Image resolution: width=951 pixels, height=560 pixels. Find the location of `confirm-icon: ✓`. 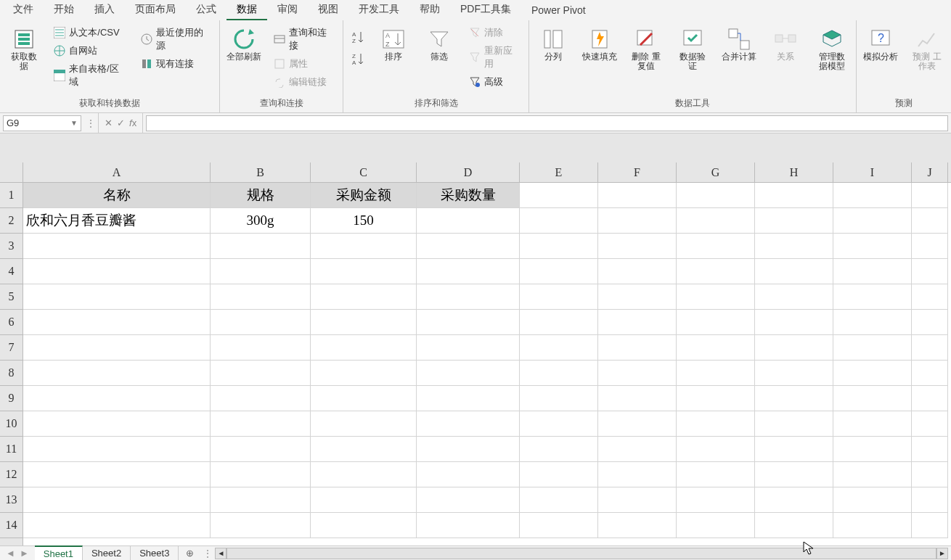

confirm-icon: ✓ is located at coordinates (121, 123).